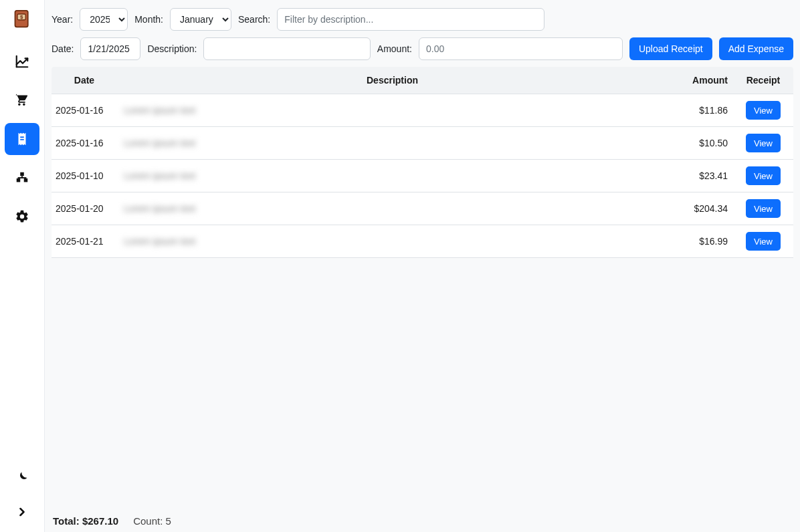 The height and width of the screenshot is (532, 800). What do you see at coordinates (700, 80) in the screenshot?
I see `th-amount: Amount` at bounding box center [700, 80].